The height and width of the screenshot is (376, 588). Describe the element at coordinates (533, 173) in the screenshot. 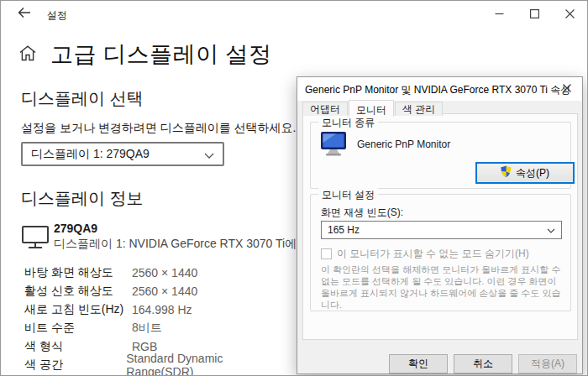

I see `properties-button-label: 속성(P)` at that location.